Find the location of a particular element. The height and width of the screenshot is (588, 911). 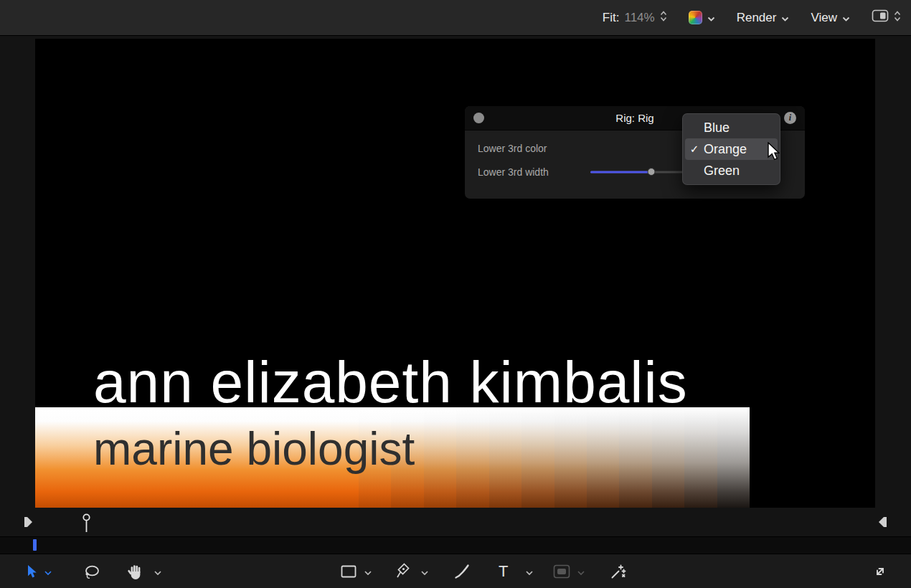

magic-wand-tool is located at coordinates (618, 572).